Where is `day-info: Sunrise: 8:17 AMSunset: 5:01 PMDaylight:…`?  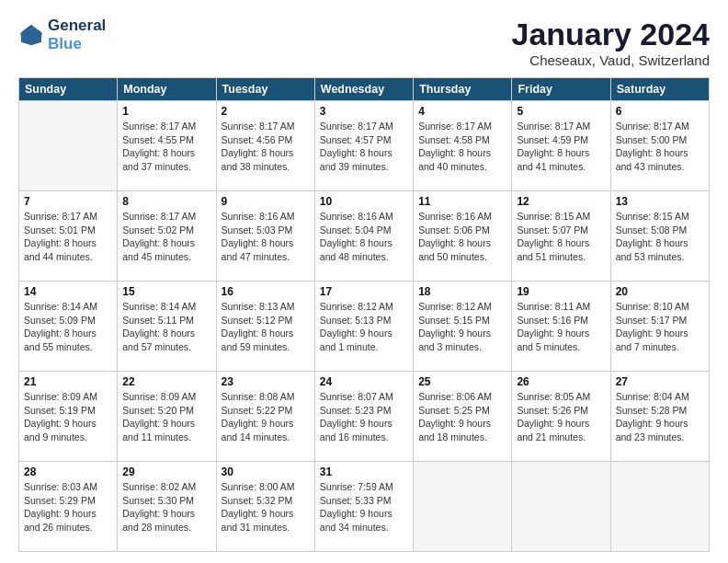
day-info: Sunrise: 8:17 AMSunset: 5:01 PMDaylight:… is located at coordinates (68, 237).